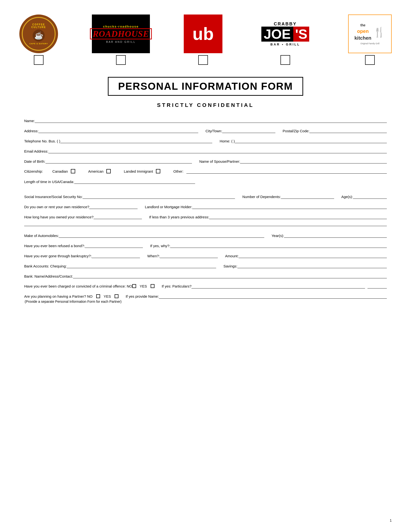 The image size is (411, 532). What do you see at coordinates (121, 60) in the screenshot?
I see `chucks-checkbox` at bounding box center [121, 60].